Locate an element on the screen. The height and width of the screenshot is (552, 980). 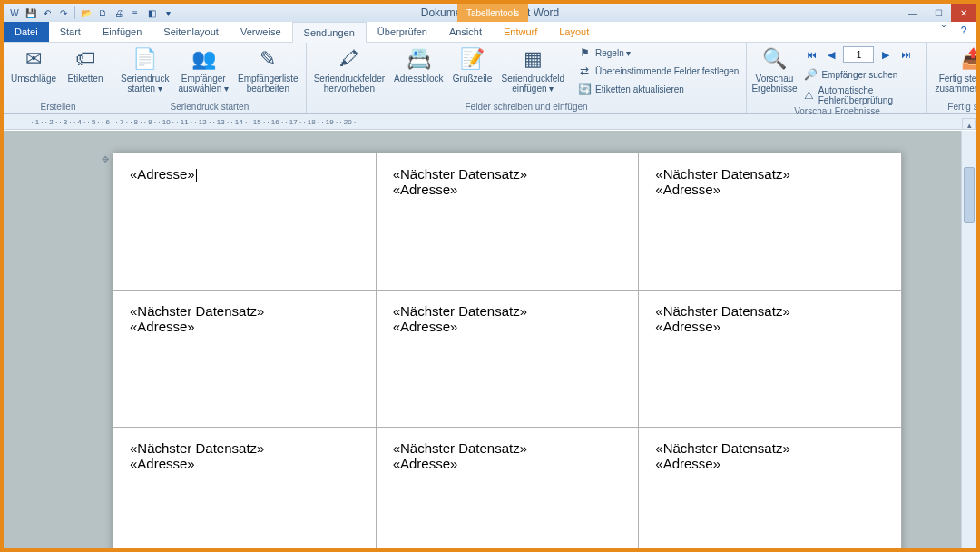
ribbon: ✉Umschläge 🏷Etiketten Erstellen 📄Seriend… is located at coordinates (490, 78).